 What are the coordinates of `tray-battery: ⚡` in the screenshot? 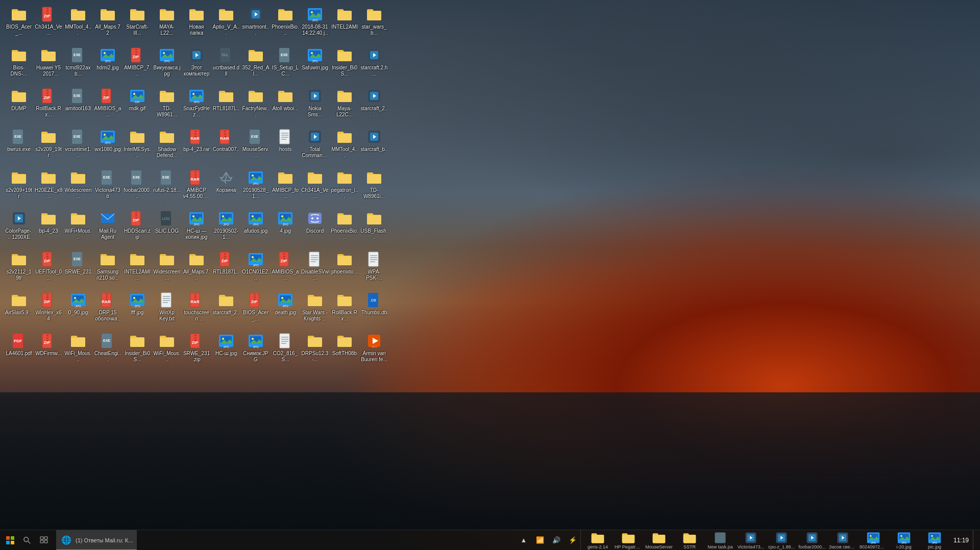 It's located at (573, 540).